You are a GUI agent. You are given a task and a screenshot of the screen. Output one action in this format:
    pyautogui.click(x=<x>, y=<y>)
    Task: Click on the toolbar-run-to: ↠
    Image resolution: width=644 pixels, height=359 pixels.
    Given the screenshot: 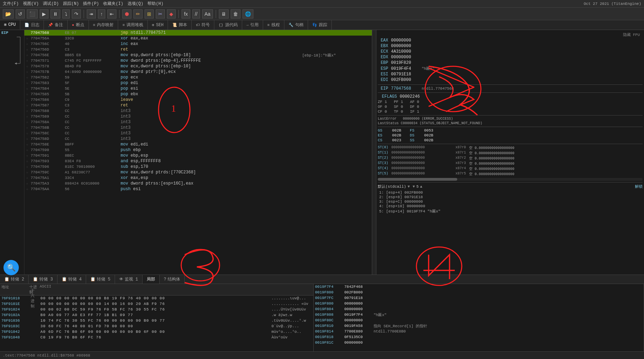 What is the action you would take?
    pyautogui.click(x=91, y=14)
    